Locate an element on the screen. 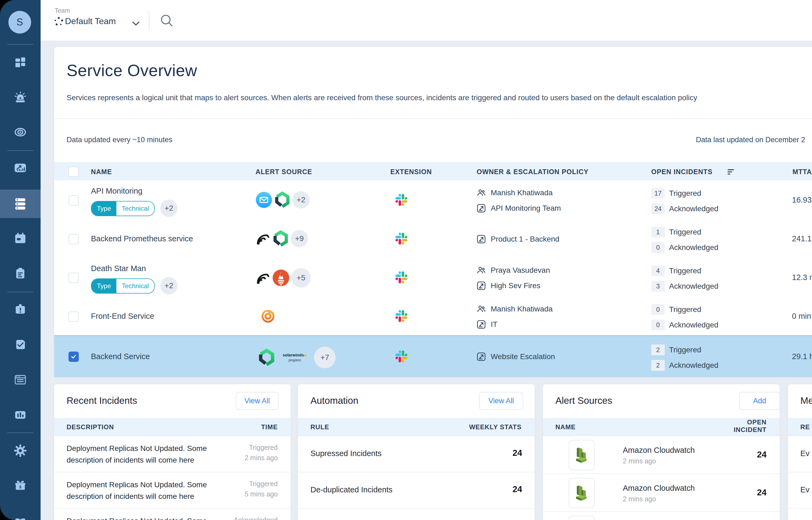  sidebar-item-tasks is located at coordinates (20, 344).